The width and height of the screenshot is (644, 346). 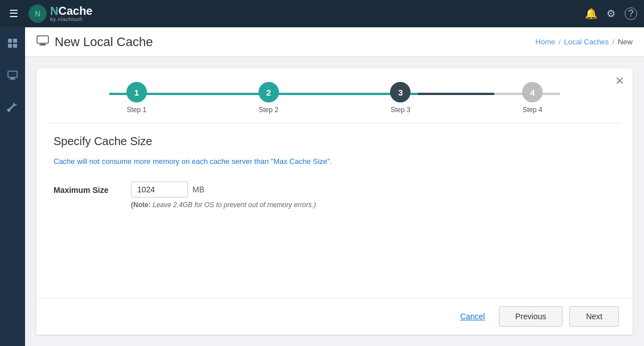 I want to click on unit-label: MB, so click(x=198, y=190).